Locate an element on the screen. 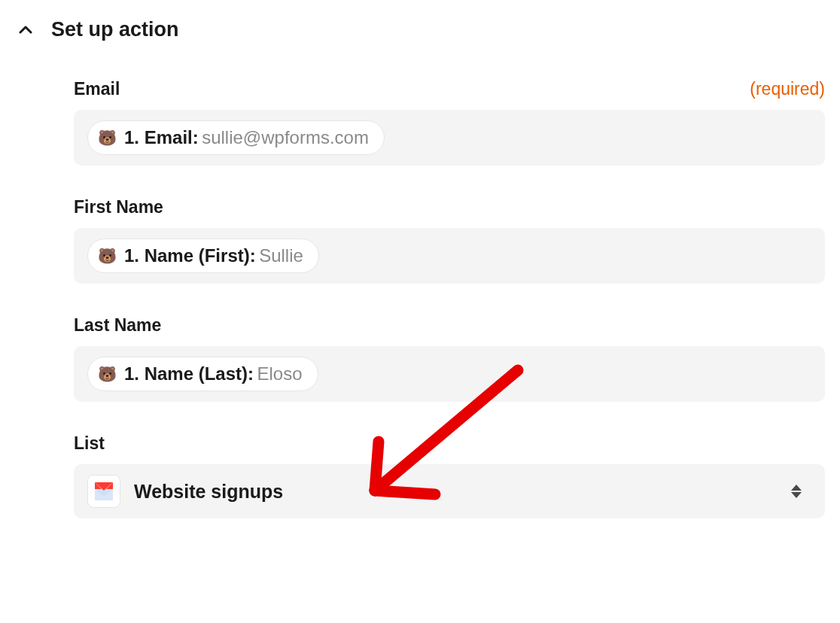  sendfox-app-icon is located at coordinates (104, 491).